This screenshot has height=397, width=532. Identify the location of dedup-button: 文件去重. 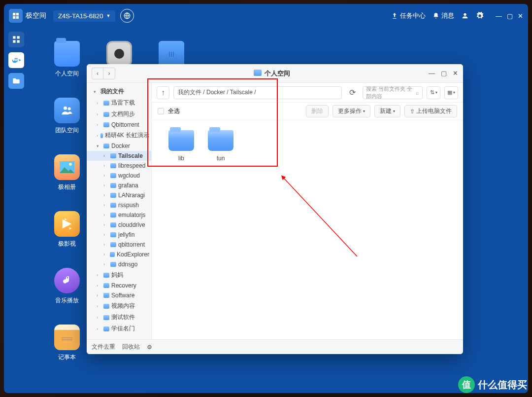
(103, 347).